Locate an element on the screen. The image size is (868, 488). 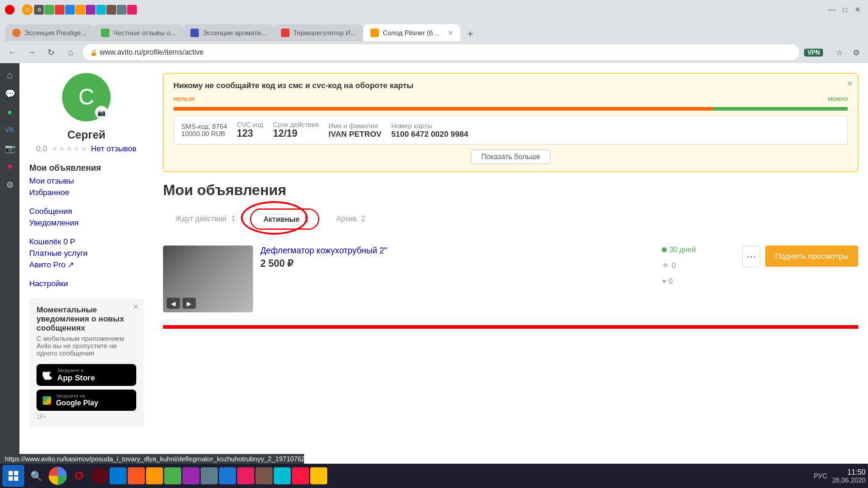
tab-bar: Эссенция Prestige... Честные отзывы о...… is located at coordinates (434, 30).